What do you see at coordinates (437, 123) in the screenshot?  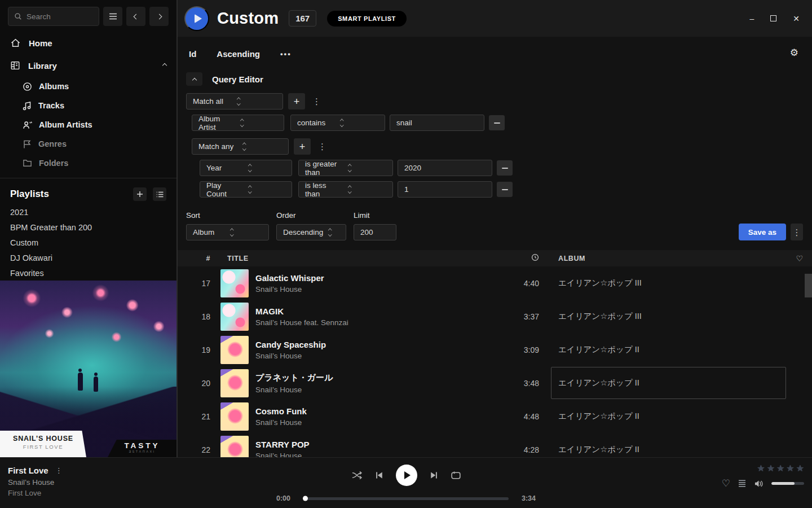 I see `rule-value-input: snail` at bounding box center [437, 123].